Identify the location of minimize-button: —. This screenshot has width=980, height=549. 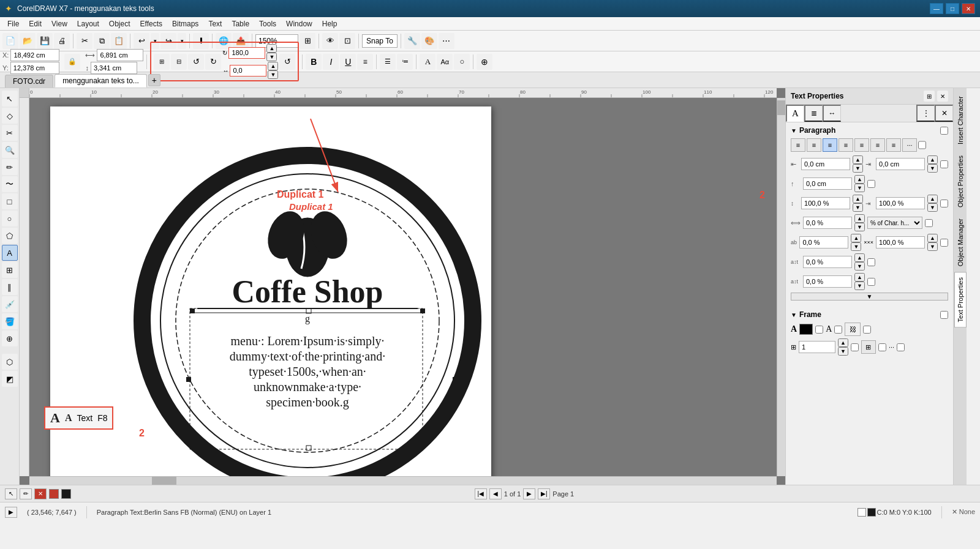
(937, 9).